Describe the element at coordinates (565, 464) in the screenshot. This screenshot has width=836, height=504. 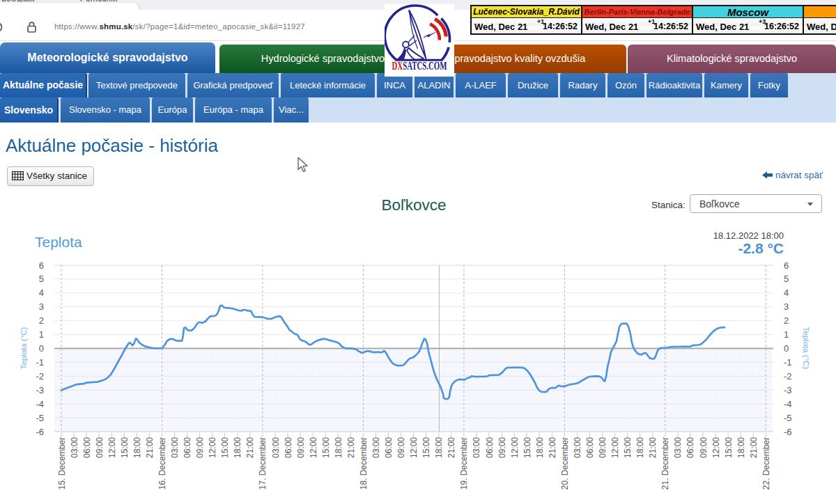
I see `svg-text: 20. December` at that location.